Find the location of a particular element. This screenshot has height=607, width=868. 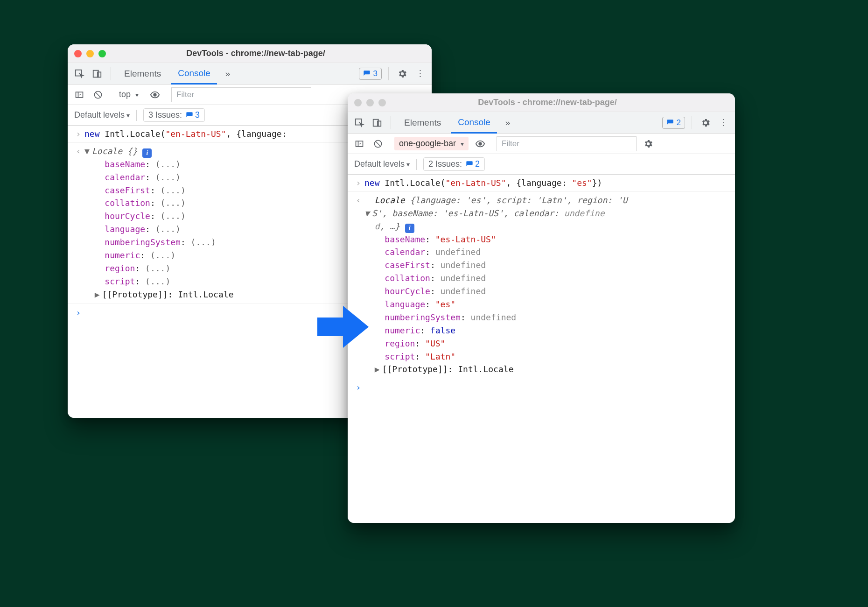

console-settings-icon is located at coordinates (648, 144).